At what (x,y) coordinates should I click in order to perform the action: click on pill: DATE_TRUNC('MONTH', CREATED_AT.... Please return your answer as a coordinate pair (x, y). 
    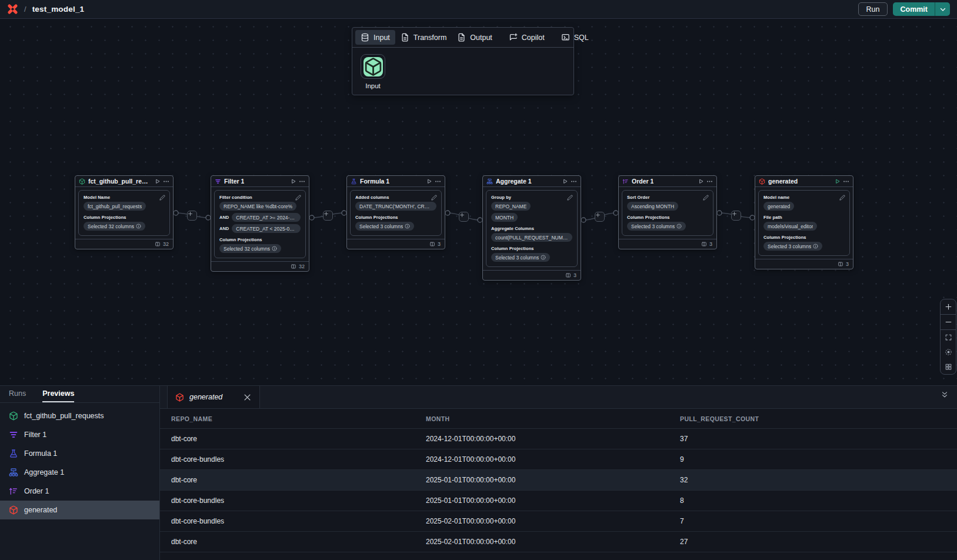
    Looking at the image, I should click on (396, 206).